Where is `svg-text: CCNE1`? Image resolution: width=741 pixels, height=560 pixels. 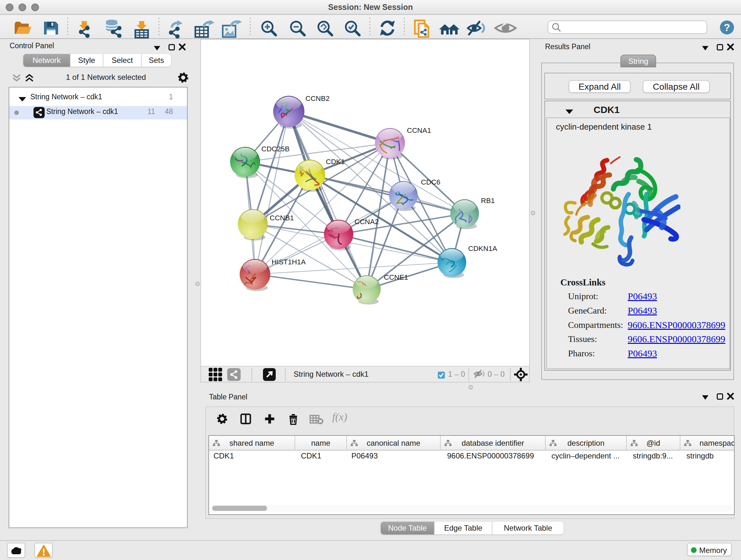 svg-text: CCNE1 is located at coordinates (396, 277).